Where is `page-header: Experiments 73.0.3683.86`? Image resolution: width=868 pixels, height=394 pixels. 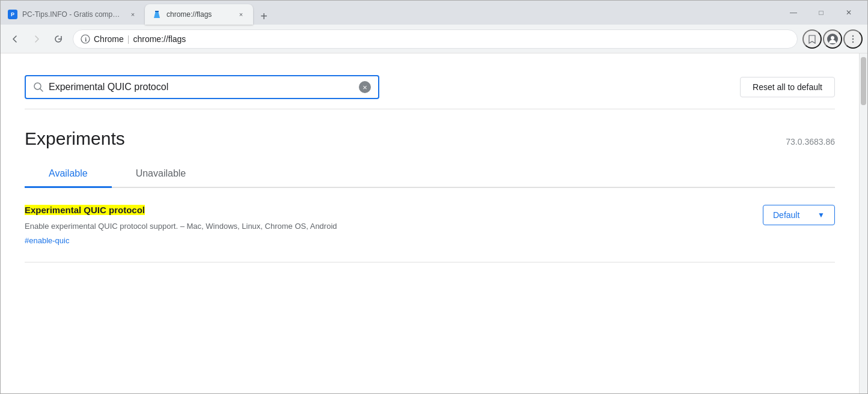 page-header: Experiments 73.0.3683.86 is located at coordinates (430, 135).